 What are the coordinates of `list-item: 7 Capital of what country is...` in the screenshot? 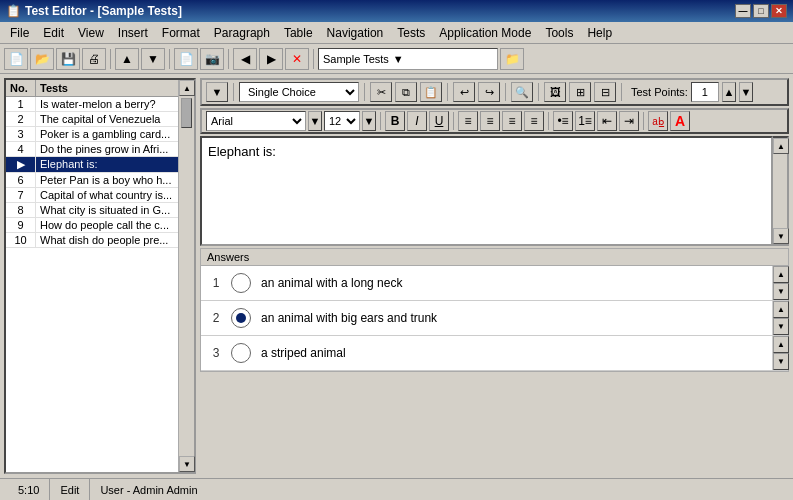 It's located at (92, 196).